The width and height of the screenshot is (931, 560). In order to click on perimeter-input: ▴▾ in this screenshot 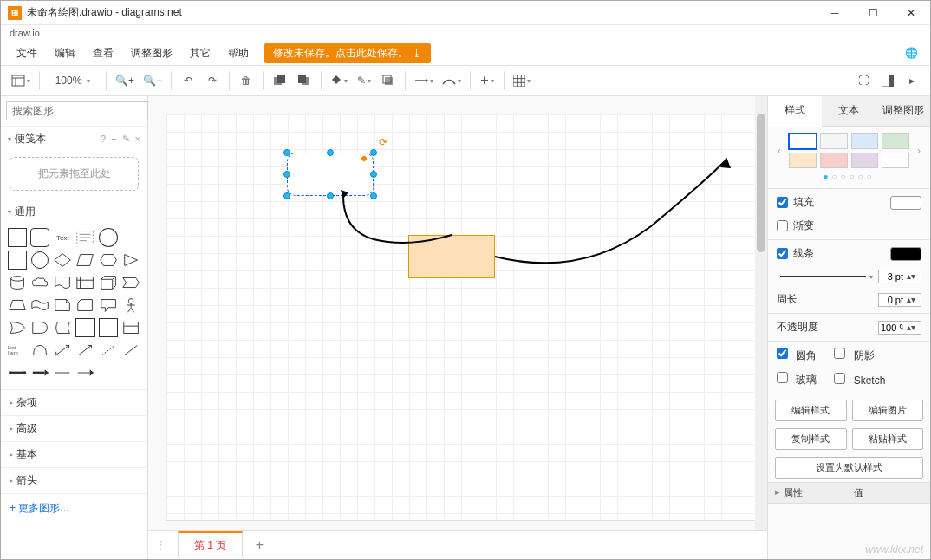, I will do `click(900, 300)`.